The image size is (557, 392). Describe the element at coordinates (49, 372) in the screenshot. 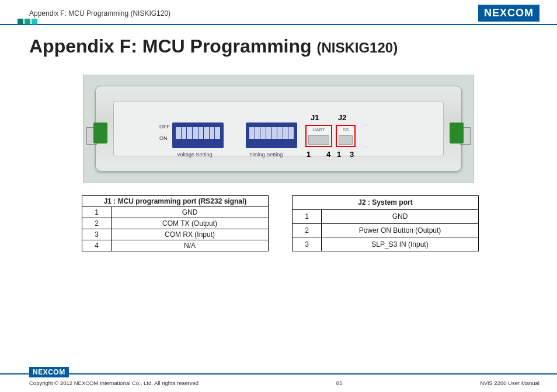

I see `footer-brand-logo: NEXCOM` at that location.